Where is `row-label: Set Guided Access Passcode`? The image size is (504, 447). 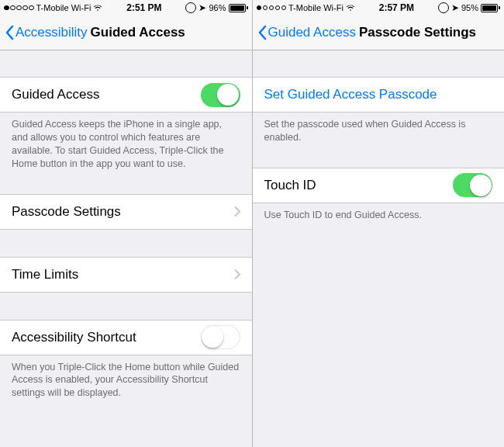 row-label: Set Guided Access Passcode is located at coordinates (350, 95).